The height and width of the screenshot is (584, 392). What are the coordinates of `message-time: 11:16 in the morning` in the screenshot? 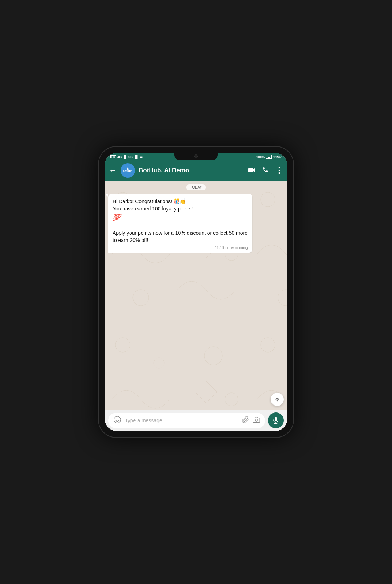 It's located at (180, 248).